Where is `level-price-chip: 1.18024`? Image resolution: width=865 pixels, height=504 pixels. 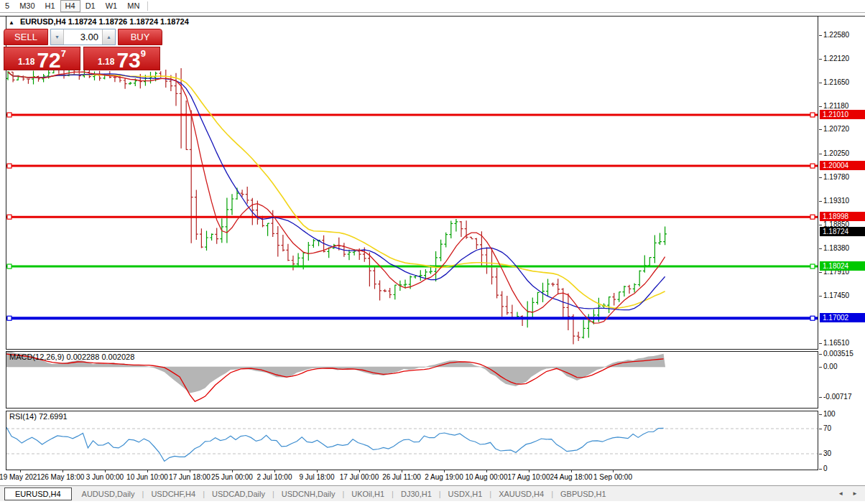 level-price-chip: 1.18024 is located at coordinates (842, 266).